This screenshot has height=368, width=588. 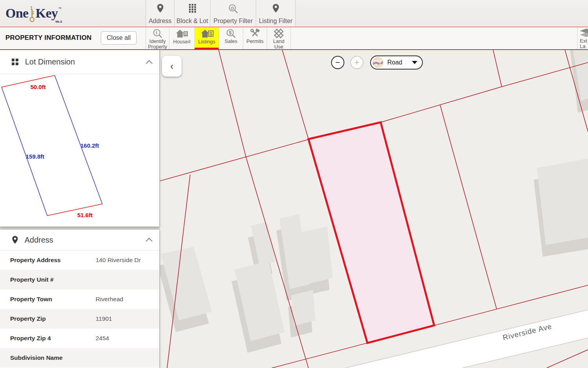 What do you see at coordinates (357, 63) in the screenshot?
I see `zoom-in-button: +` at bounding box center [357, 63].